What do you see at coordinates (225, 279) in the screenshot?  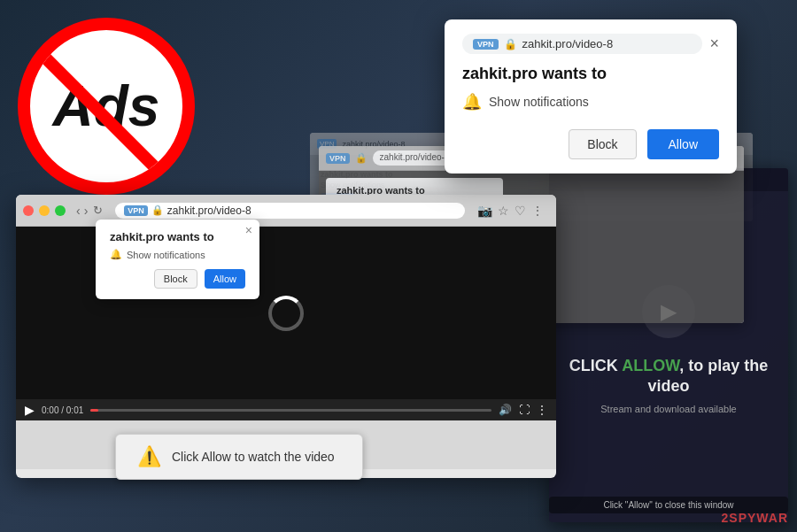 I see `notif-allow-button: Allow` at bounding box center [225, 279].